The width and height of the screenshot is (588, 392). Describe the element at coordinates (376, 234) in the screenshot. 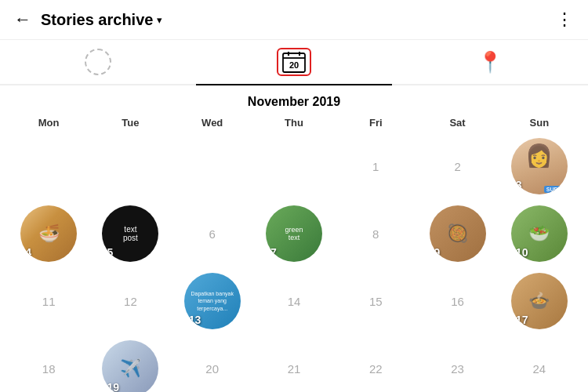

I see `cal-cell-1-4: 8` at that location.